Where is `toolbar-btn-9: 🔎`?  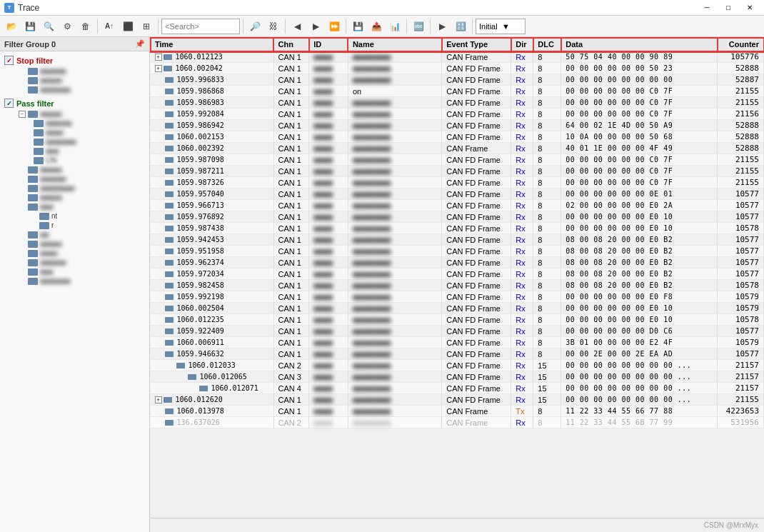 toolbar-btn-9: 🔎 is located at coordinates (255, 26).